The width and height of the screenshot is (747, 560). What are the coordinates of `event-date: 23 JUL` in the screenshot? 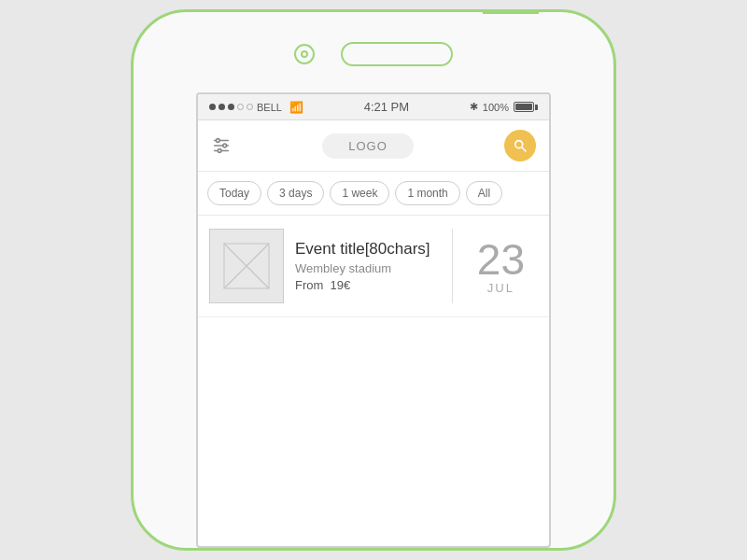 It's located at (500, 266).